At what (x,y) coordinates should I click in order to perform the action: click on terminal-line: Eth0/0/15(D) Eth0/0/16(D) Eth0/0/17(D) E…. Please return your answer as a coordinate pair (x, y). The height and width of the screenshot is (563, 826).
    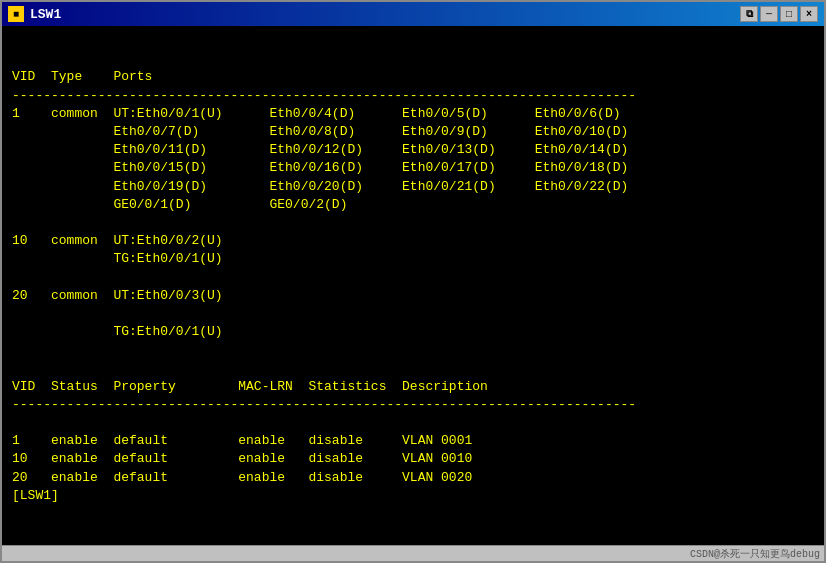
    Looking at the image, I should click on (413, 168).